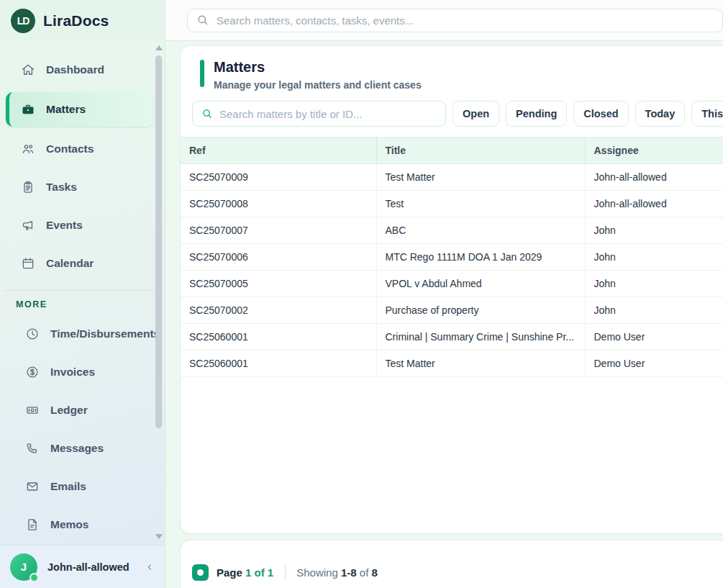  I want to click on sidebar-item-label: Emails, so click(68, 487).